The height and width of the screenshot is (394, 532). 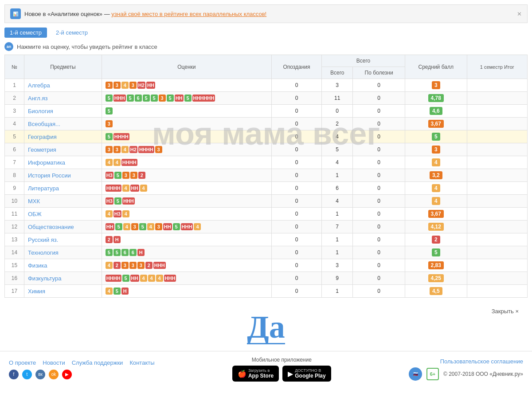 What do you see at coordinates (255, 374) in the screenshot?
I see `app-store-button: 🍎 Загрузить в App Store` at bounding box center [255, 374].